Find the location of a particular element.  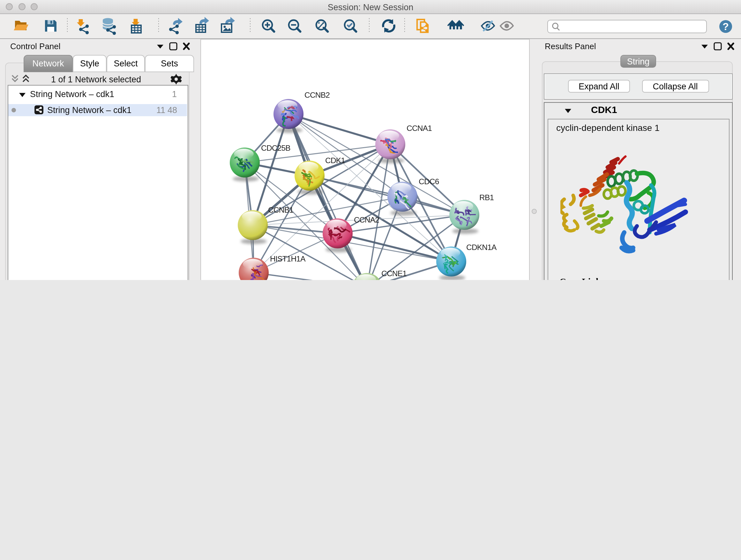

svg-text: CDK1 is located at coordinates (335, 161).